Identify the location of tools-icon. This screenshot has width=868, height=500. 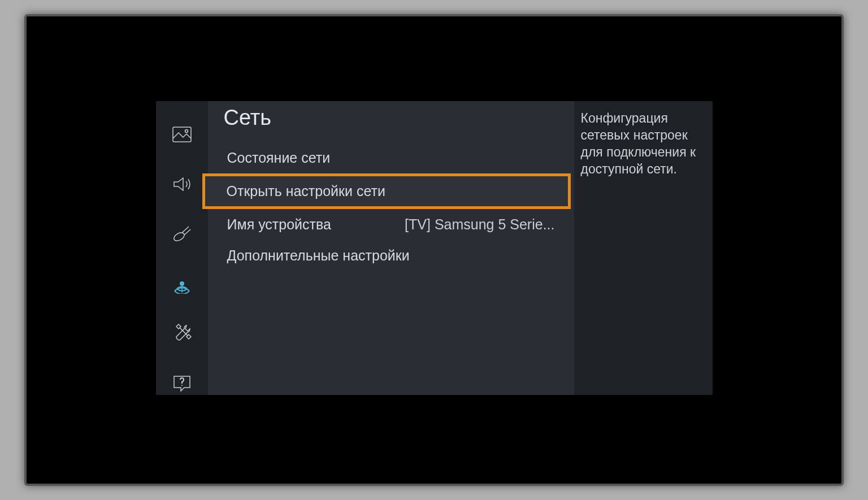
(182, 333).